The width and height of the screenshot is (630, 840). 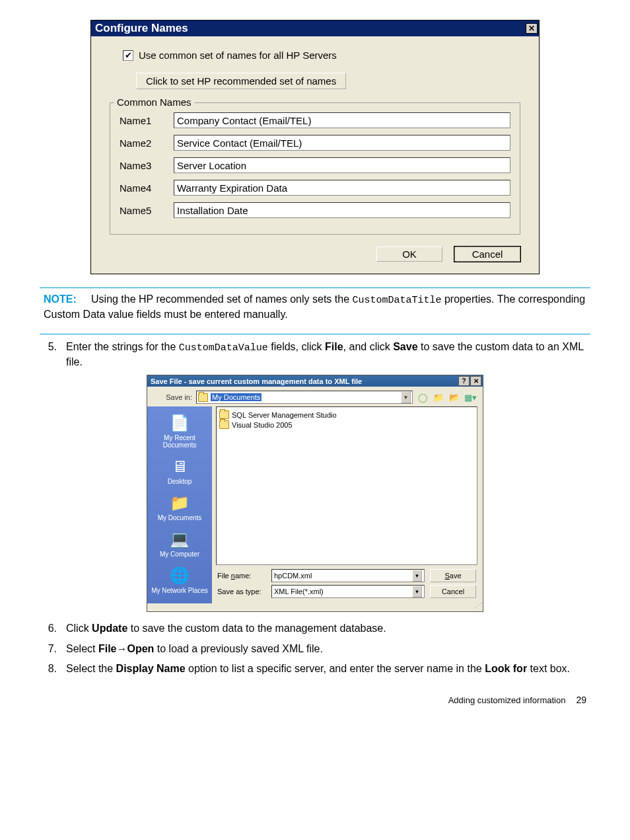 I want to click on step-6: 6. Click Update to save the custom data …, so click(x=315, y=629).